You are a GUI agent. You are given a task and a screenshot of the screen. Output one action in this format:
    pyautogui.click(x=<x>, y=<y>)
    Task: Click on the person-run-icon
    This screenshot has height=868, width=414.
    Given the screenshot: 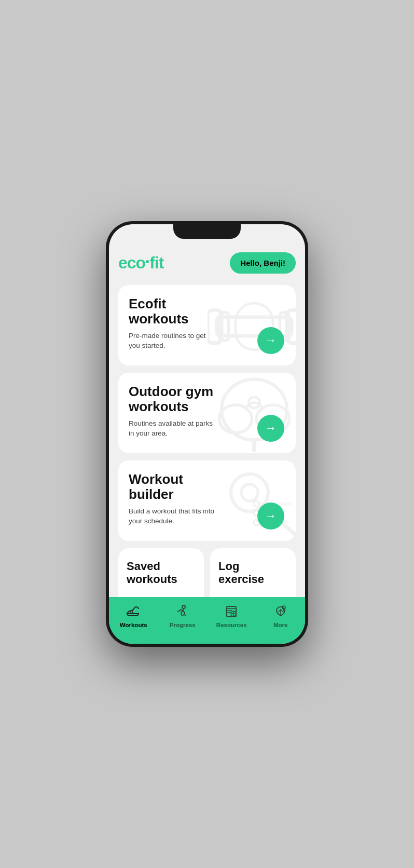 What is the action you would take?
    pyautogui.click(x=183, y=612)
    